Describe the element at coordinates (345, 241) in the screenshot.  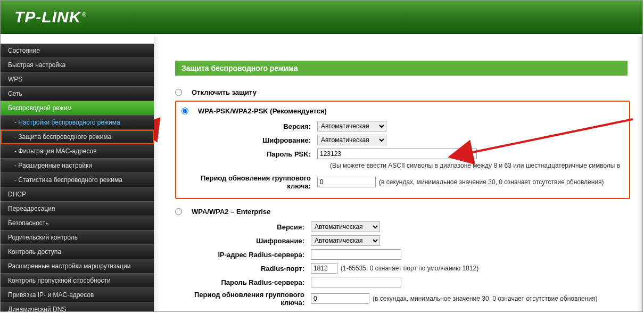
I see `select-ent-encryption: Автоматическая` at that location.